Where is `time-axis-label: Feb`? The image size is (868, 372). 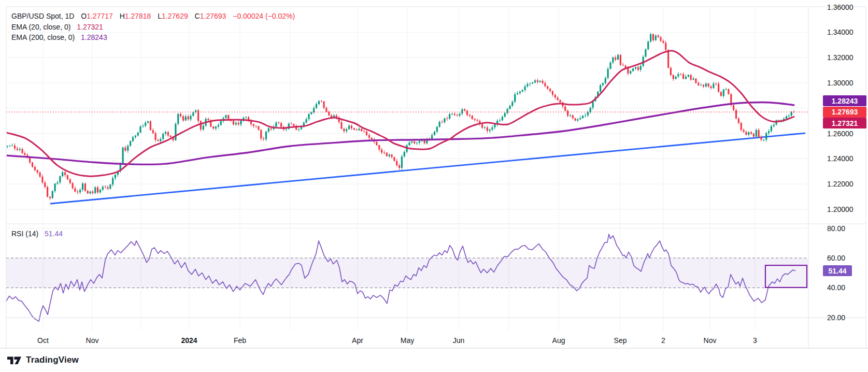
time-axis-label: Feb is located at coordinates (240, 340).